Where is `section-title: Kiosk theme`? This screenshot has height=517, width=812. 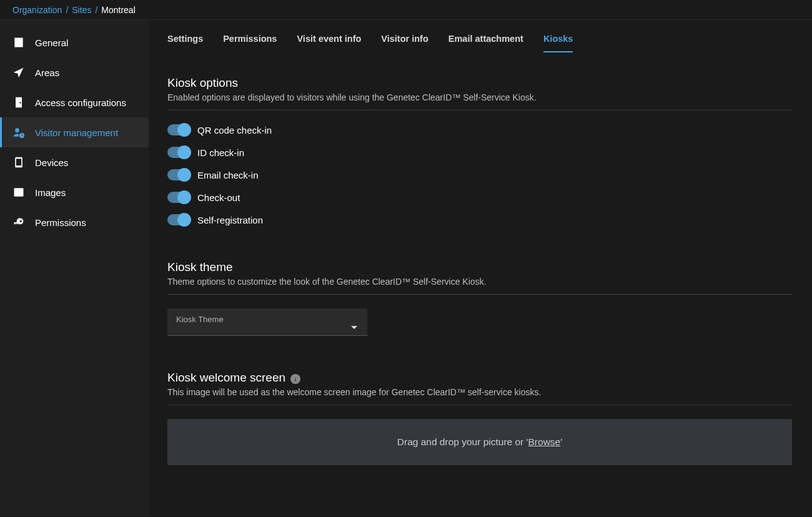 section-title: Kiosk theme is located at coordinates (480, 267).